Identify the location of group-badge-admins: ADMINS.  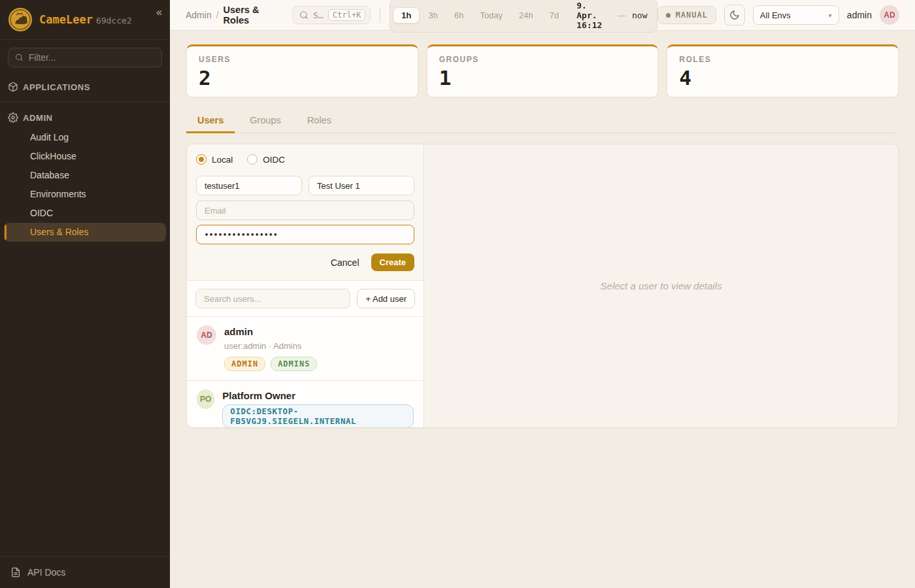
(294, 364).